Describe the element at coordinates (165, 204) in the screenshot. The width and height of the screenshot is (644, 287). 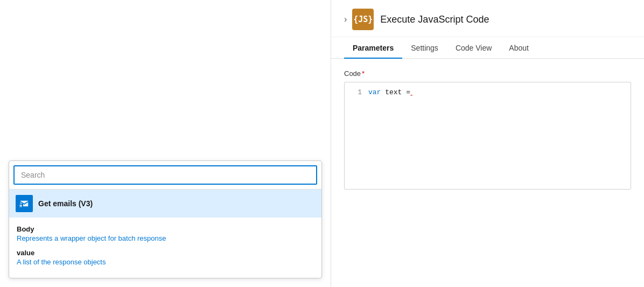
I see `get-emails-item: M Get emails (V3)` at that location.